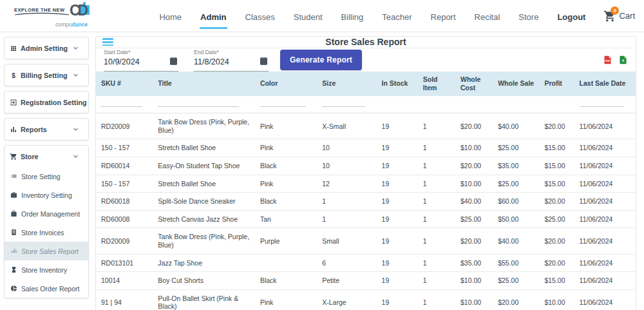 This screenshot has height=310, width=644. Describe the element at coordinates (204, 184) in the screenshot. I see `cell-title: Stretch Ballet Shoe` at that location.